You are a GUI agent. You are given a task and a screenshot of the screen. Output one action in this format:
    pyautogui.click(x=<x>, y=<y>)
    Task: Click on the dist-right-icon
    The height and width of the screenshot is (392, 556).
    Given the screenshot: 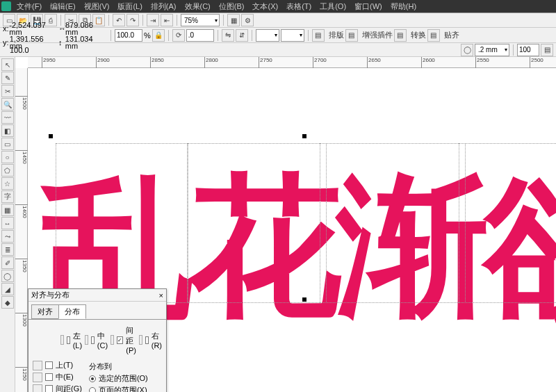 What is the action you would take?
    pyautogui.click(x=140, y=340)
    